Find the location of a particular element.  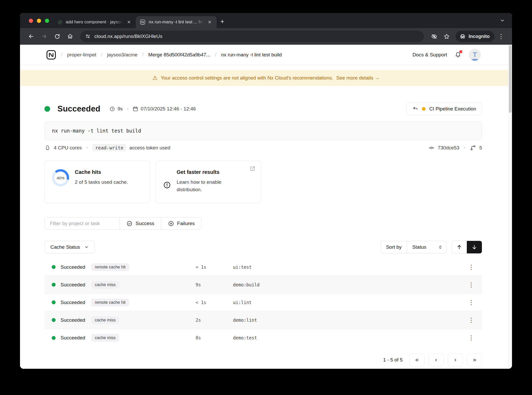

reload-button is located at coordinates (57, 36).